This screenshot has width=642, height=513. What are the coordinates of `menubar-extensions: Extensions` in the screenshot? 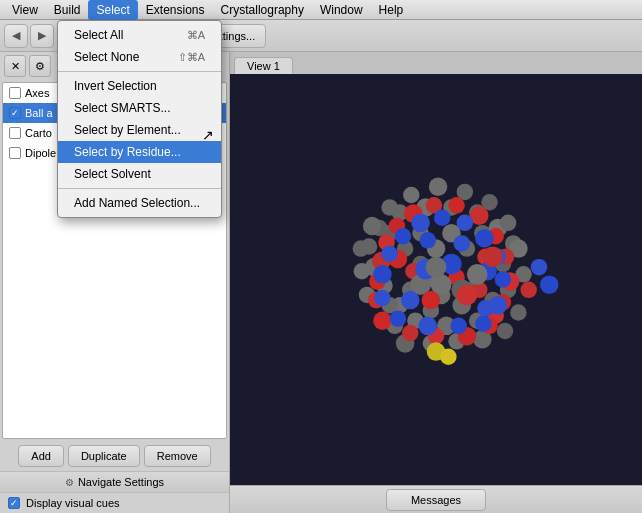 It's located at (176, 10).